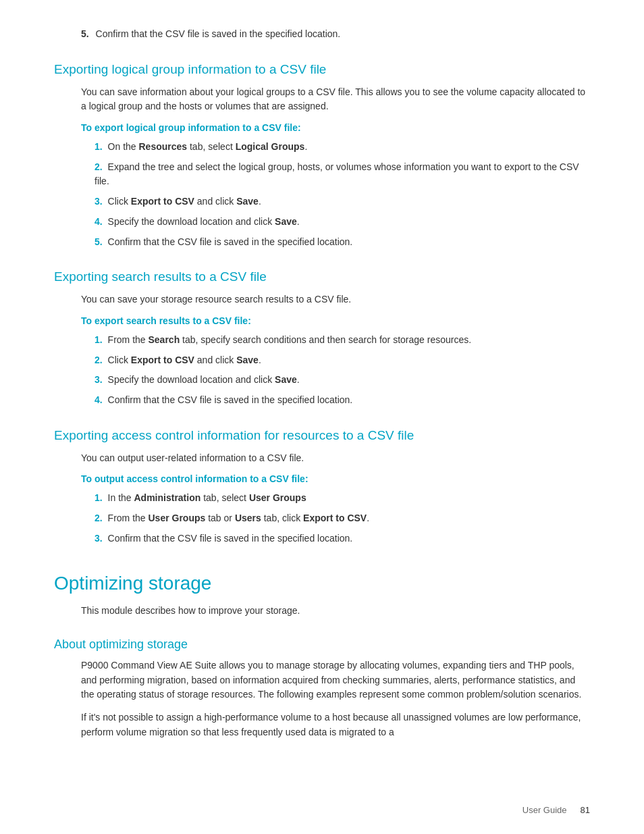 The width and height of the screenshot is (644, 834). Describe the element at coordinates (336, 34) in the screenshot. I see `top-step-item: 5. Confirm that the CSV file is saved in…` at that location.